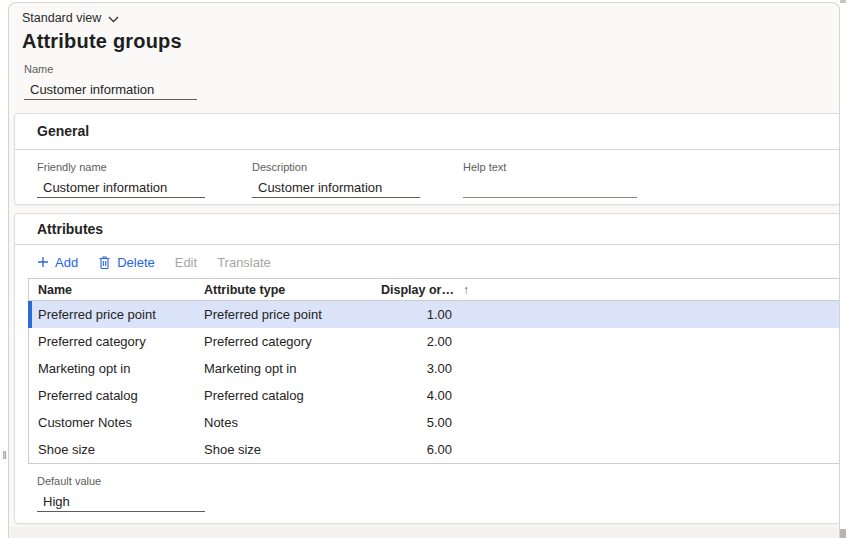 This screenshot has width=846, height=538. What do you see at coordinates (4, 455) in the screenshot?
I see `panel-resize-grip: ‖` at bounding box center [4, 455].